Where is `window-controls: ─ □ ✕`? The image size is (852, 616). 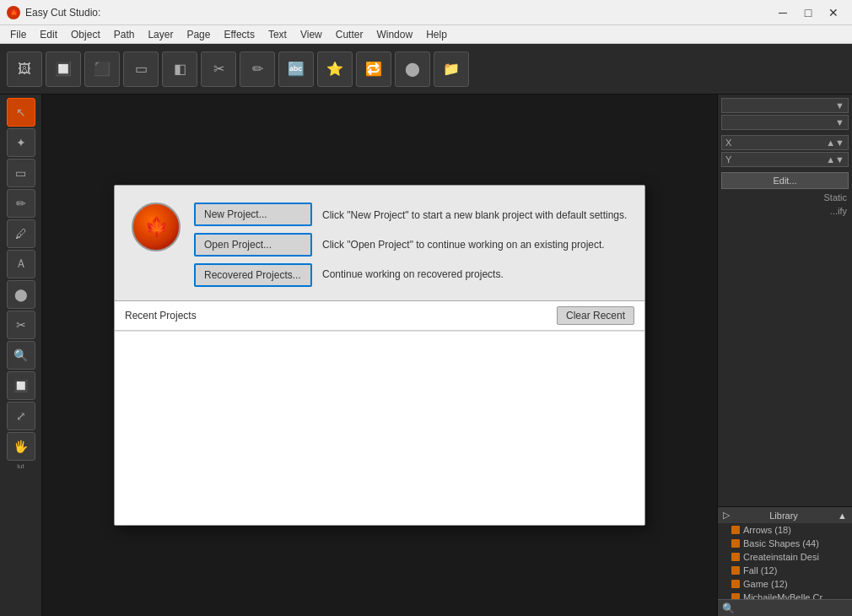 window-controls: ─ □ ✕ is located at coordinates (808, 13).